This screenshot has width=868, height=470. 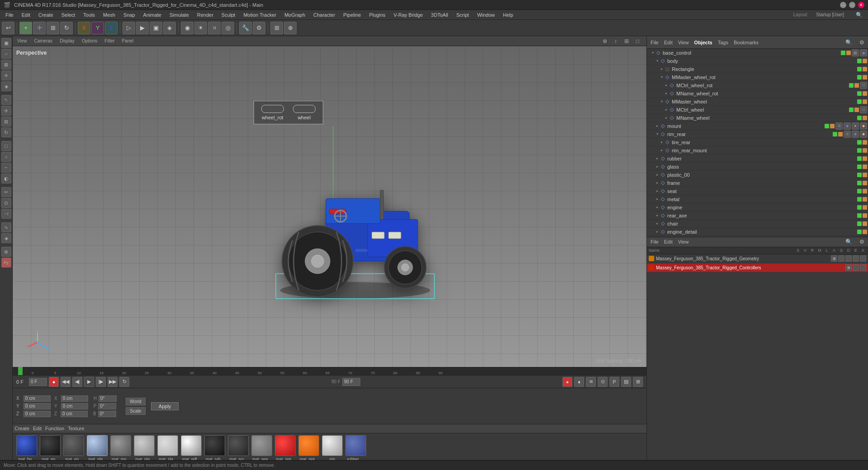 What do you see at coordinates (107, 406) in the screenshot?
I see `p-input` at bounding box center [107, 406].